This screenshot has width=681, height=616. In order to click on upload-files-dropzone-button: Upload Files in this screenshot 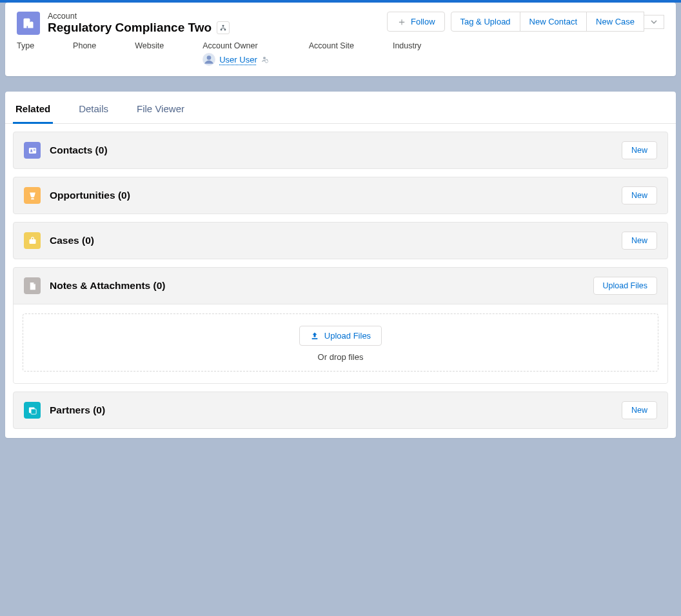, I will do `click(340, 335)`.